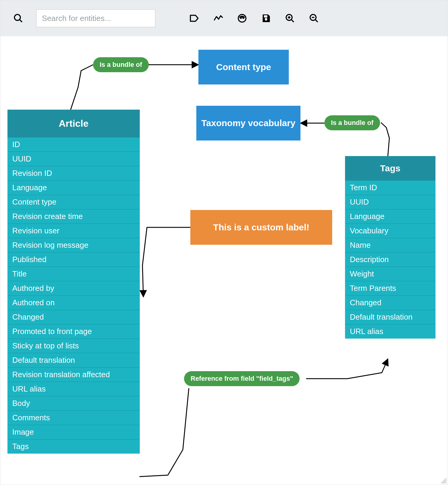 The height and width of the screenshot is (485, 448). I want to click on entity-field: Description, so click(390, 260).